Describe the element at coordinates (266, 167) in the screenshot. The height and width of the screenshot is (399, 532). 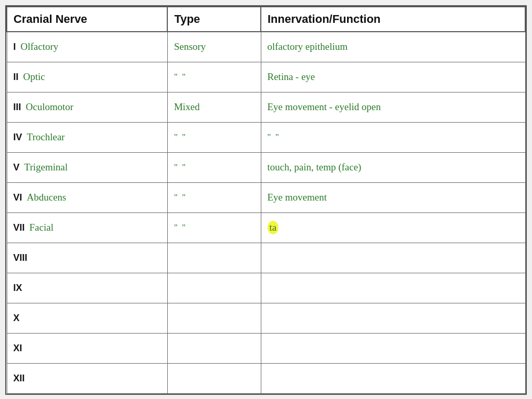
I see `table-row: V Trigeminal " " touch, pain, temp (face…` at that location.